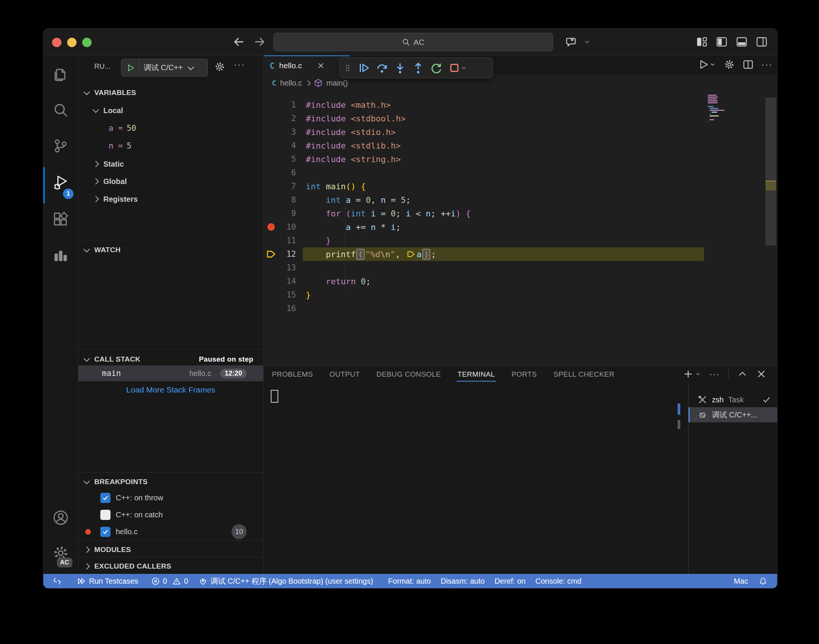 This screenshot has height=644, width=819. I want to click on code-line: 3#include <stdio.h>, so click(520, 132).